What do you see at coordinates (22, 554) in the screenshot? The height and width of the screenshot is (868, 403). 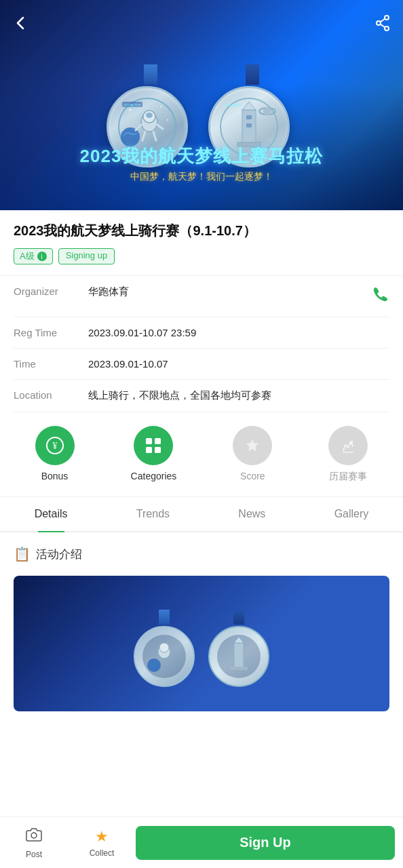 I see `intro-icon: 📋` at bounding box center [22, 554].